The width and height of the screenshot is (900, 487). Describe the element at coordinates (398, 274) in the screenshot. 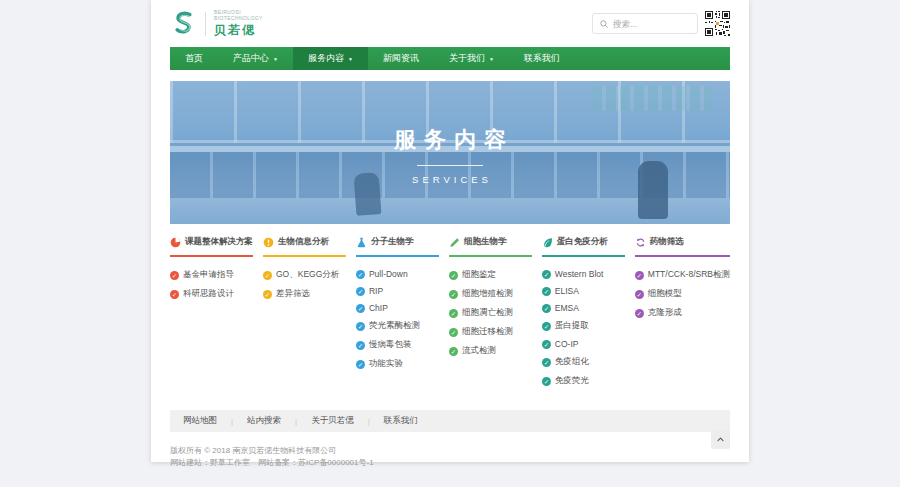

I see `service-item: ✓Pull-Down` at that location.